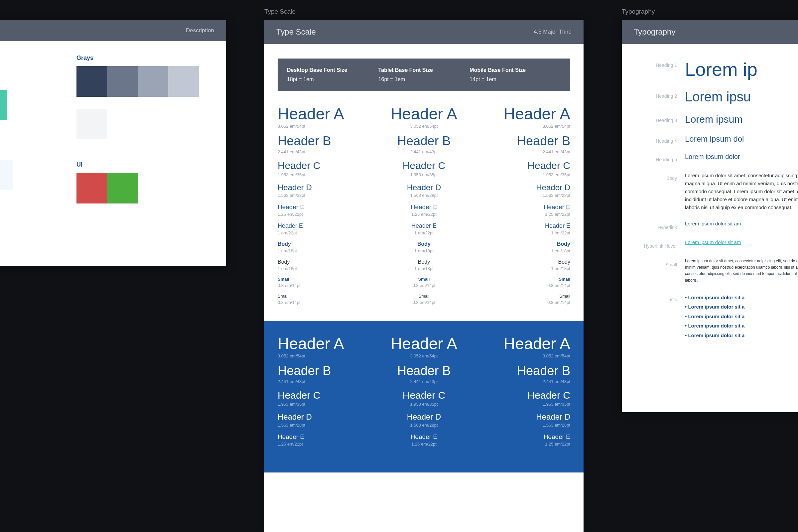 This screenshot has height=532, width=798. Describe the element at coordinates (143, 81) in the screenshot. I see `swatch-row-grays` at that location.